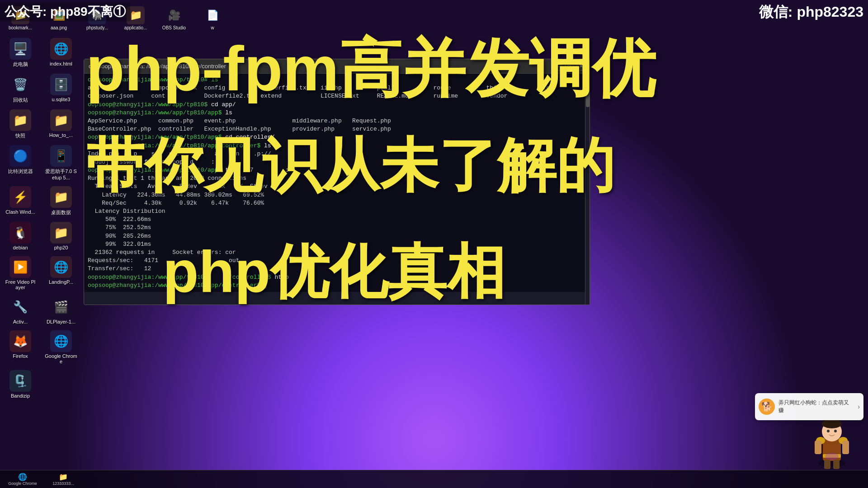 The width and height of the screenshot is (868, 488). What do you see at coordinates (20, 28) in the screenshot?
I see `top-icon-label-bookmark: bookmark...` at bounding box center [20, 28].